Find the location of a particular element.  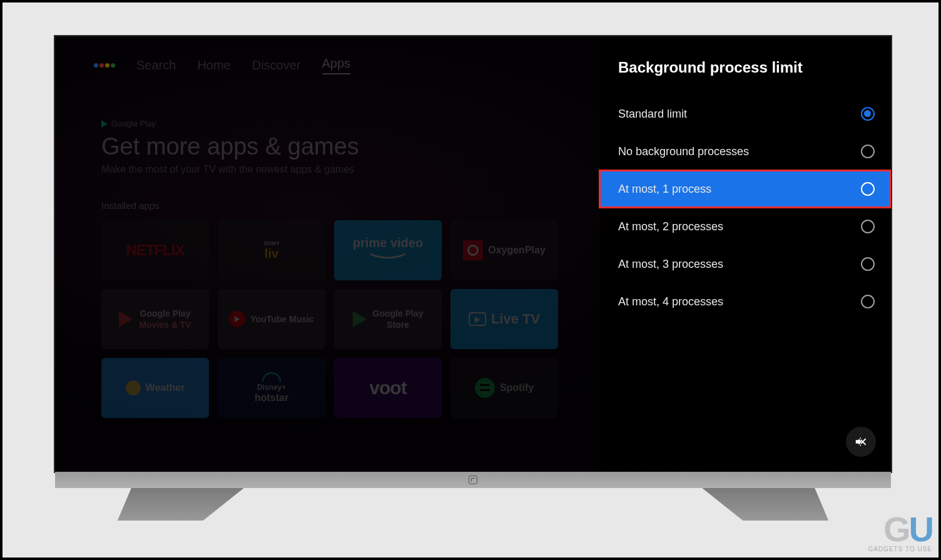

option-at-most-3: At most, 3 processes is located at coordinates (745, 264).